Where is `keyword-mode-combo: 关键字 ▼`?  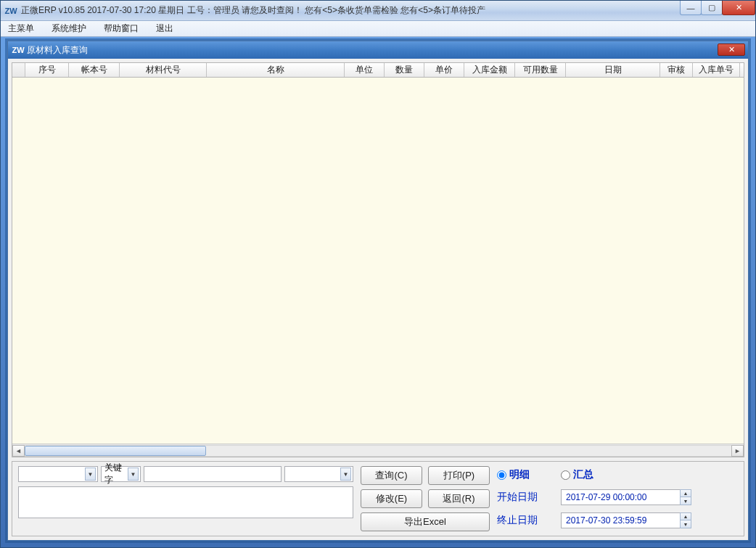
keyword-mode-combo: 关键字 ▼ is located at coordinates (120, 474).